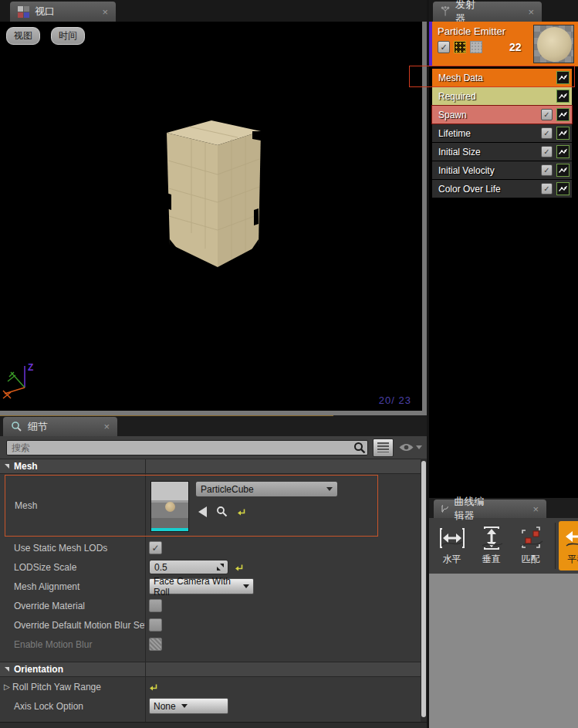 Image resolution: width=578 pixels, height=728 pixels. What do you see at coordinates (444, 47) in the screenshot?
I see `emitter-enabled-checkbox: ✓` at bounding box center [444, 47].